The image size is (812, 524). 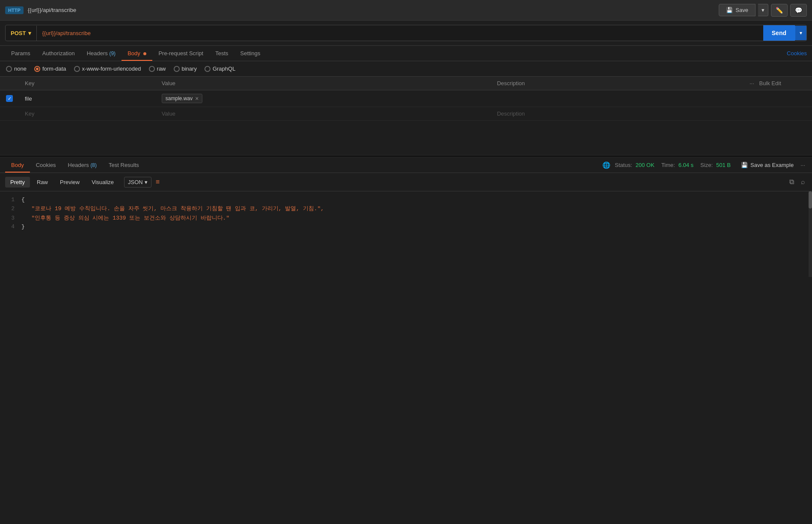 What do you see at coordinates (406, 182) in the screenshot?
I see `view-options: Pretty Raw Preview Visualize JSON ▾ ≡ ⧉ …` at bounding box center [406, 182].